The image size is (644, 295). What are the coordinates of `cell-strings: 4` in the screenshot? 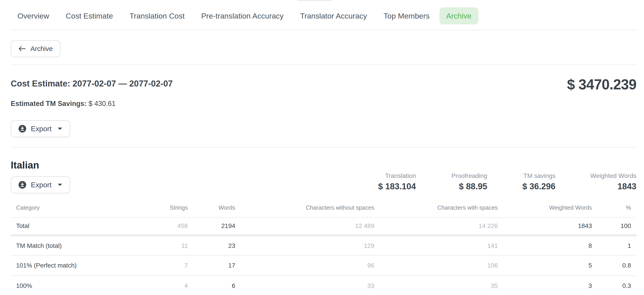 It's located at (156, 285).